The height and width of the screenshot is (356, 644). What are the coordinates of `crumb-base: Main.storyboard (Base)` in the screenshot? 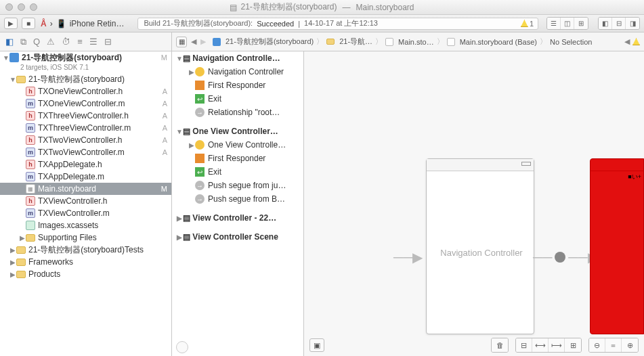 It's located at (492, 42).